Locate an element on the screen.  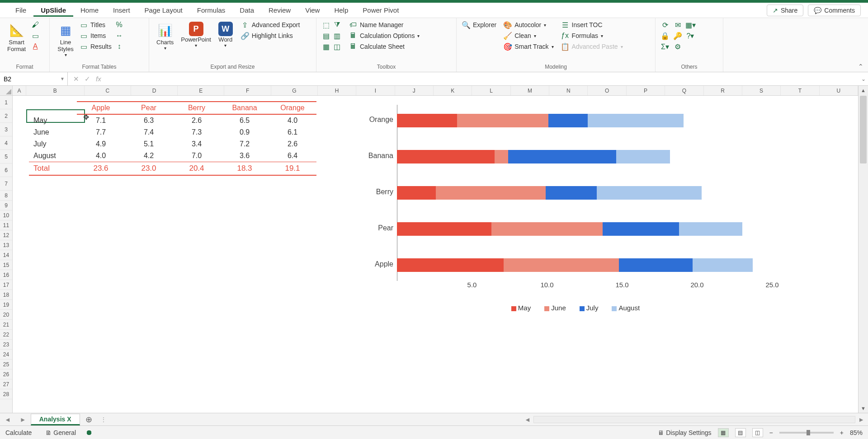
insert-toc-button: ☰Insert TOC is located at coordinates (592, 25).